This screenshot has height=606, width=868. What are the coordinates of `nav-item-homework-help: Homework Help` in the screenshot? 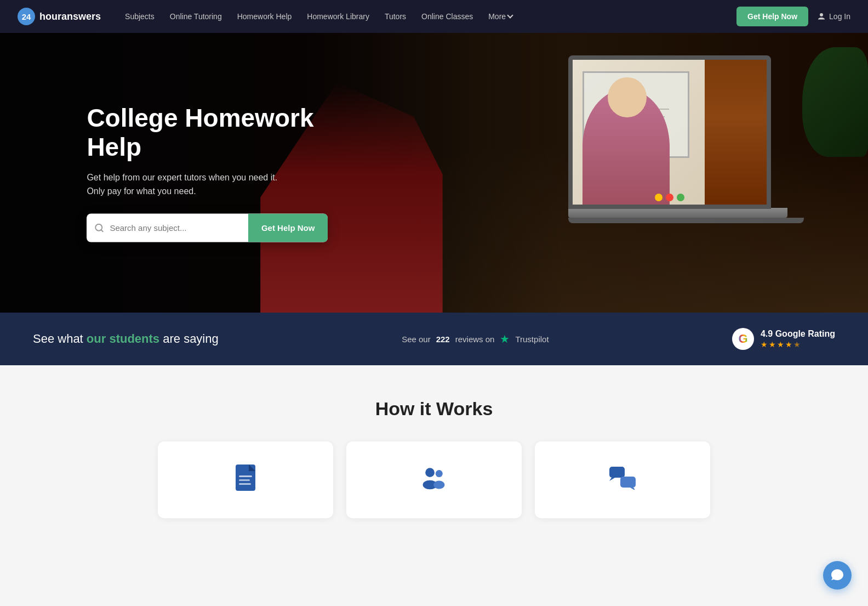 It's located at (265, 16).